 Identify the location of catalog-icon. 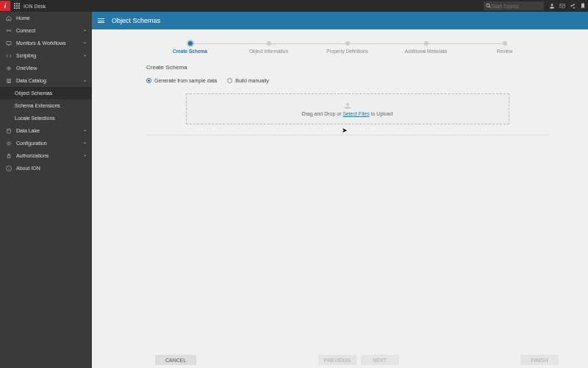
(9, 81).